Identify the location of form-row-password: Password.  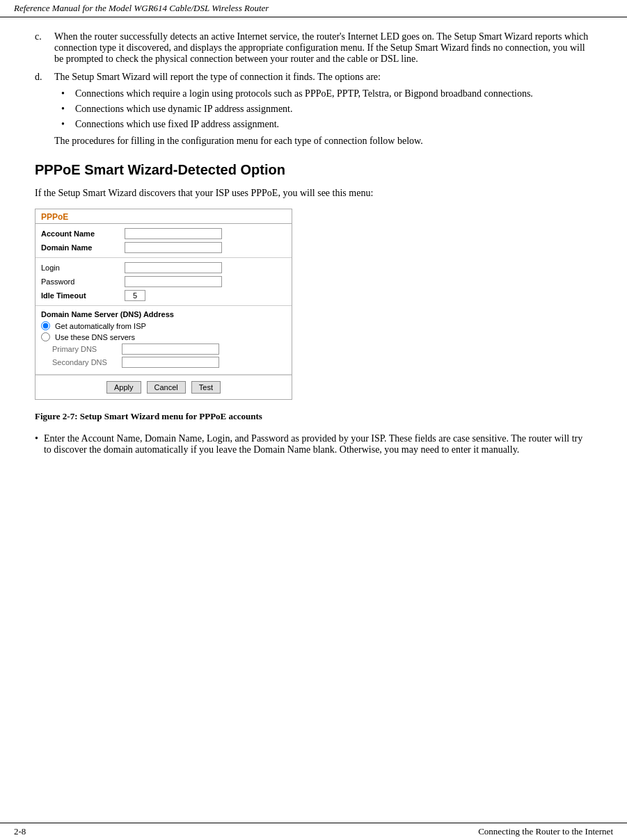
(164, 282).